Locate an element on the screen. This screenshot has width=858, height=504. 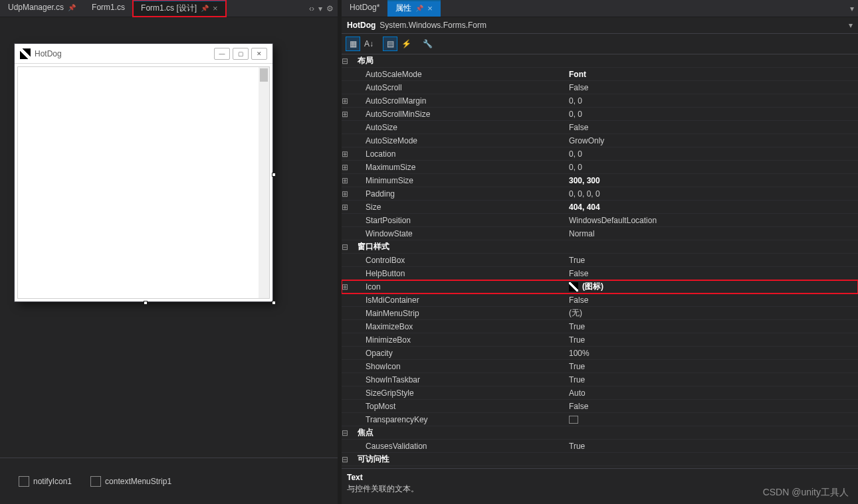
property-AccessibleDescription: AccessibleDescription is located at coordinates (599, 467).